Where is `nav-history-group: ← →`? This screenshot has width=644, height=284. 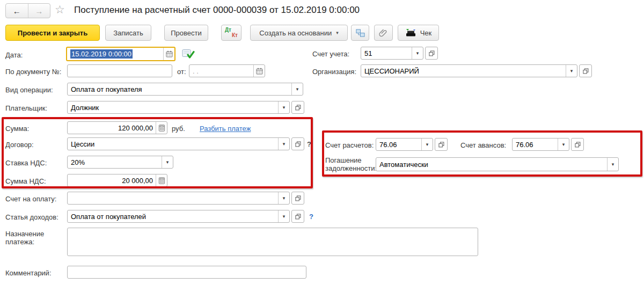 nav-history-group: ← → is located at coordinates (28, 11).